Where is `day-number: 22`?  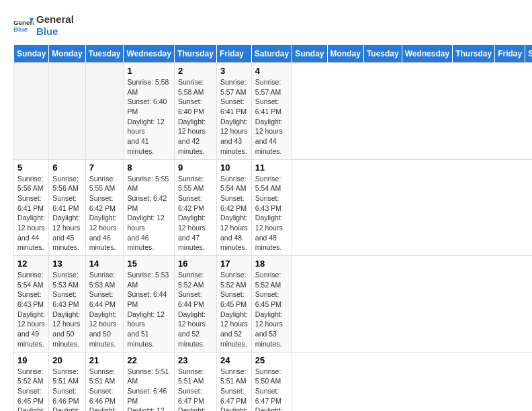
day-number: 22 is located at coordinates (148, 360).